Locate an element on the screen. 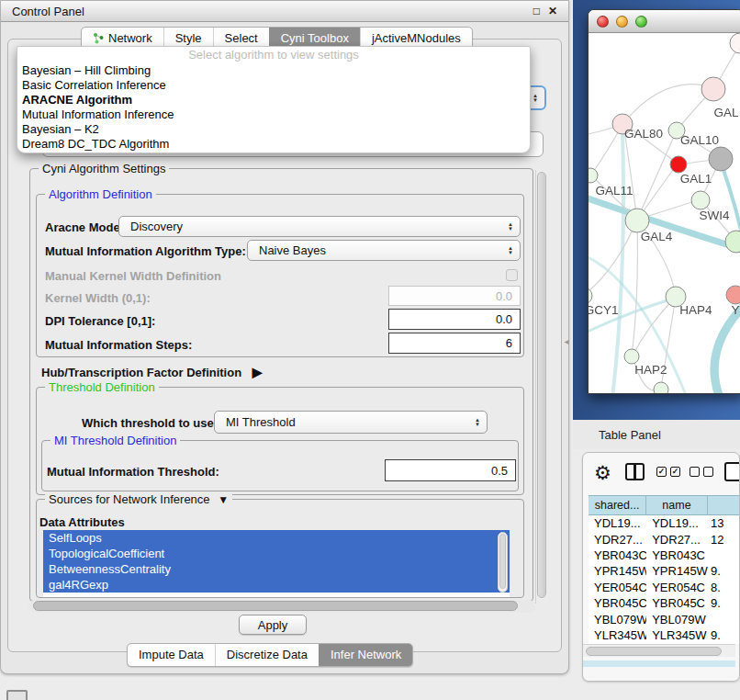 The image size is (740, 700). dropdown-item: Mutual Information Inference is located at coordinates (274, 115).